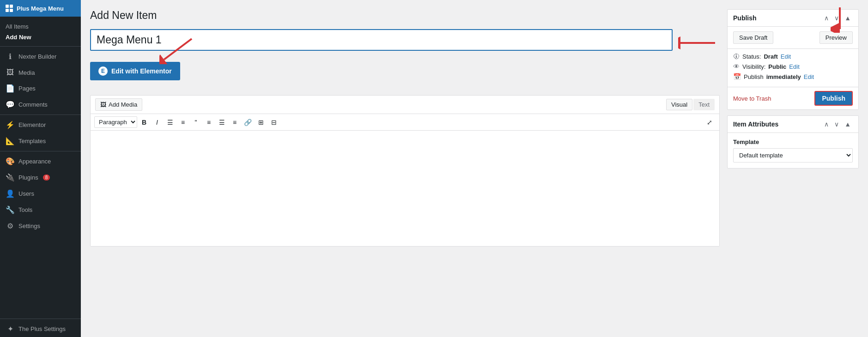 This screenshot has width=868, height=337. Describe the element at coordinates (771, 56) in the screenshot. I see `status-value: Draft` at that location.